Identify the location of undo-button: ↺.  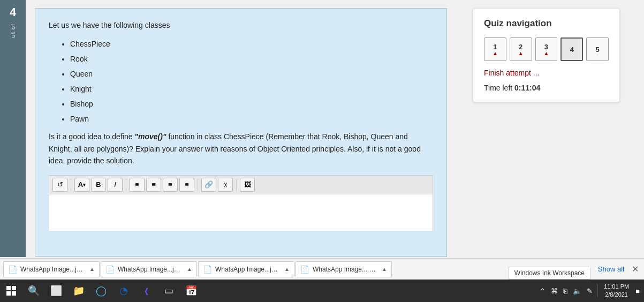
(60, 185).